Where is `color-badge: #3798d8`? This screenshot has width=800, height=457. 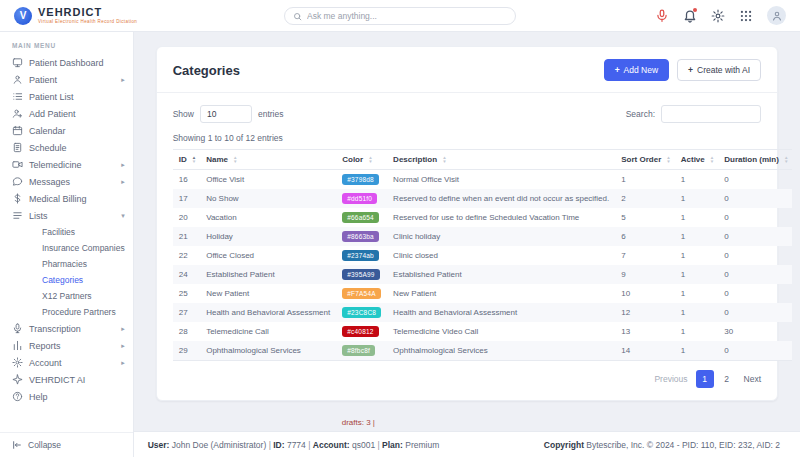 color-badge: #3798d8 is located at coordinates (360, 180).